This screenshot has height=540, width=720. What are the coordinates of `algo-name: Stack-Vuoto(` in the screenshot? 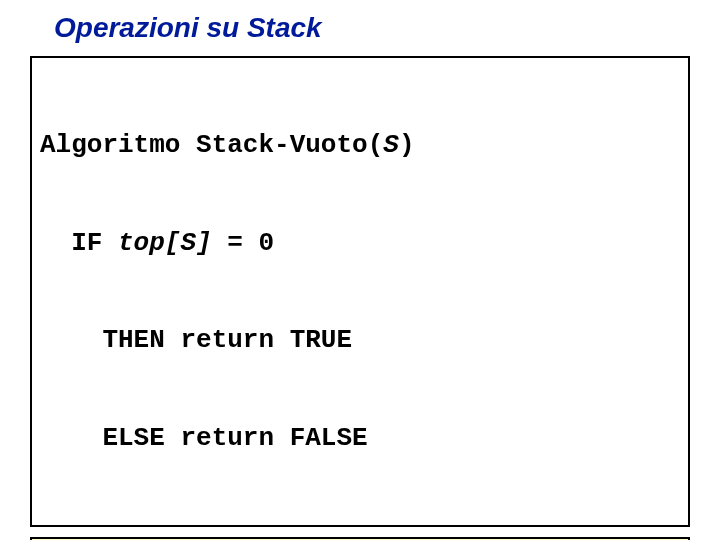 It's located at (290, 145).